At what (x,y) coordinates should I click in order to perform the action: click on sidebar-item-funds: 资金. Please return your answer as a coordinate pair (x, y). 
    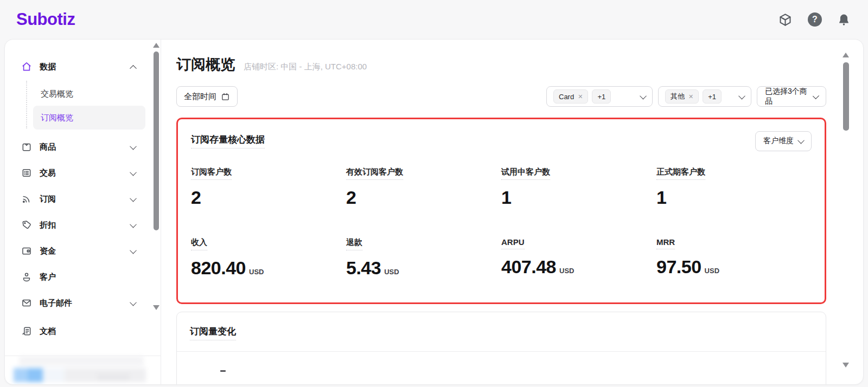
    Looking at the image, I should click on (82, 251).